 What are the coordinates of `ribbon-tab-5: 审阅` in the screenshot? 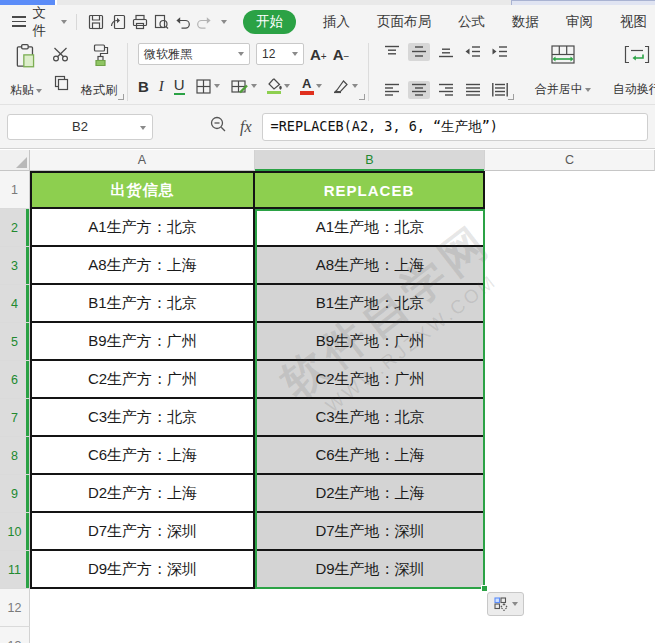 It's located at (580, 22).